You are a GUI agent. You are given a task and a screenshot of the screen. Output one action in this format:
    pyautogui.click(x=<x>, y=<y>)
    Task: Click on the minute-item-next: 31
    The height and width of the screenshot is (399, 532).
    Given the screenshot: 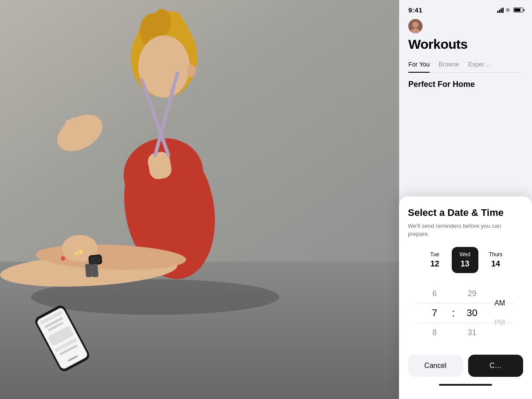 What is the action you would take?
    pyautogui.click(x=472, y=332)
    